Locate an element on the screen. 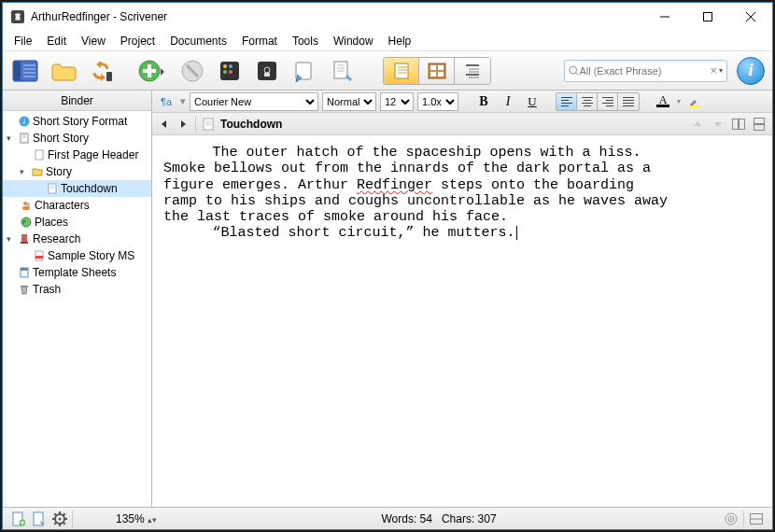  binder-item-research: ▾ Research is located at coordinates (77, 239).